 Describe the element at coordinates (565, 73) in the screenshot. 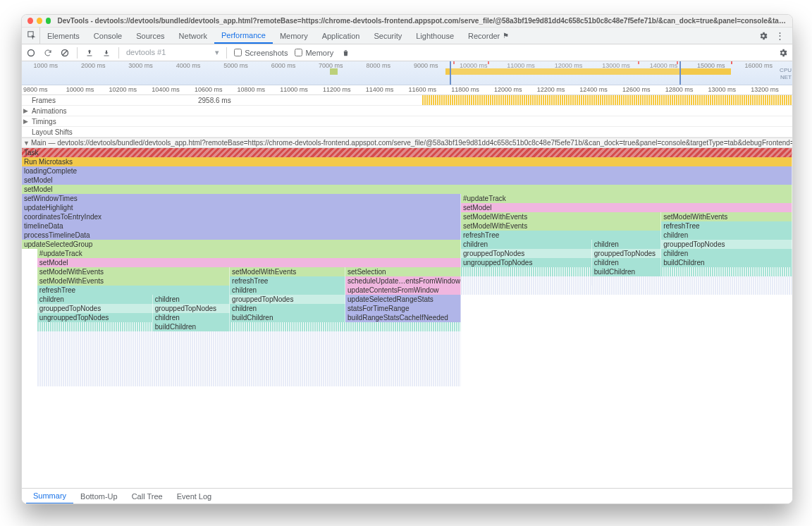

I see `overview-selection` at that location.